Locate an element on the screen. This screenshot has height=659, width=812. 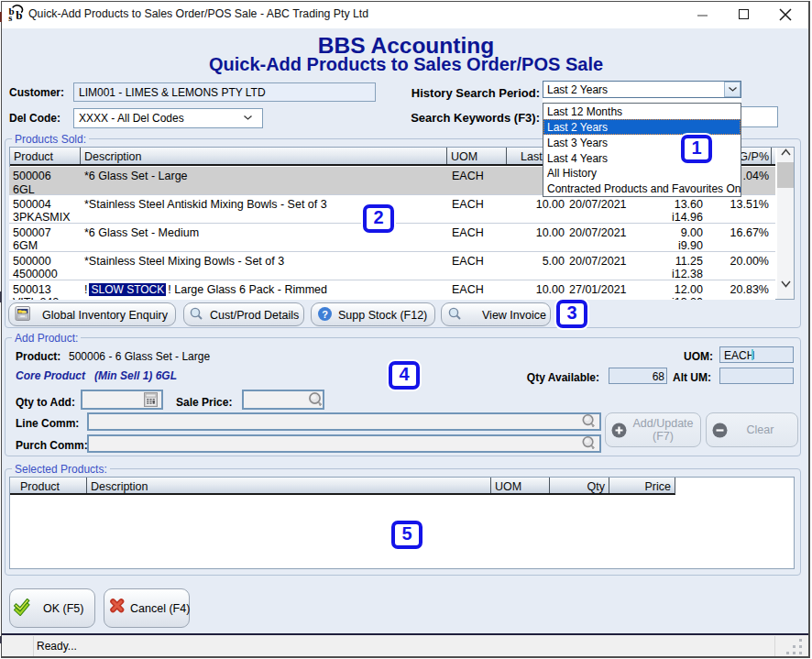
svg-text: s is located at coordinates (10, 18).